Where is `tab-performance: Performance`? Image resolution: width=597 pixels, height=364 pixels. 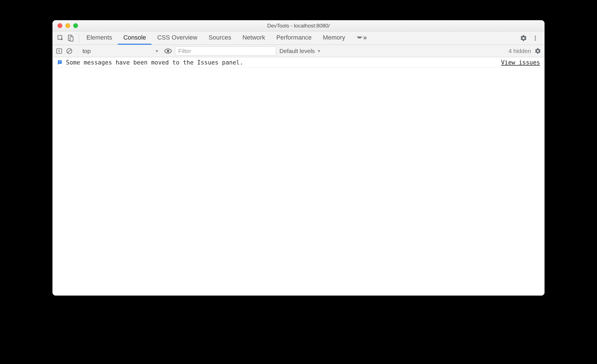 tab-performance: Performance is located at coordinates (294, 38).